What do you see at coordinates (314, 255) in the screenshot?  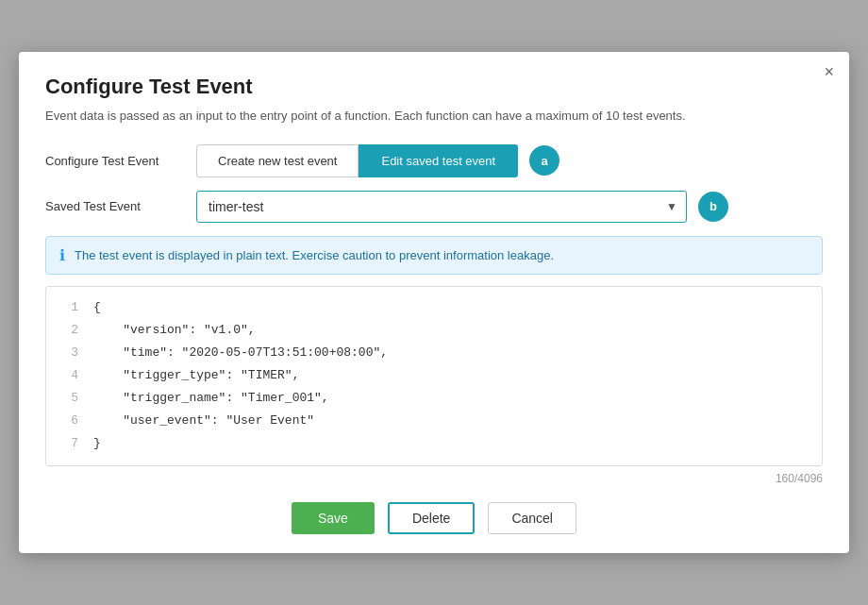 I see `info-banner-text: The test event is displayed in plain tex…` at bounding box center [314, 255].